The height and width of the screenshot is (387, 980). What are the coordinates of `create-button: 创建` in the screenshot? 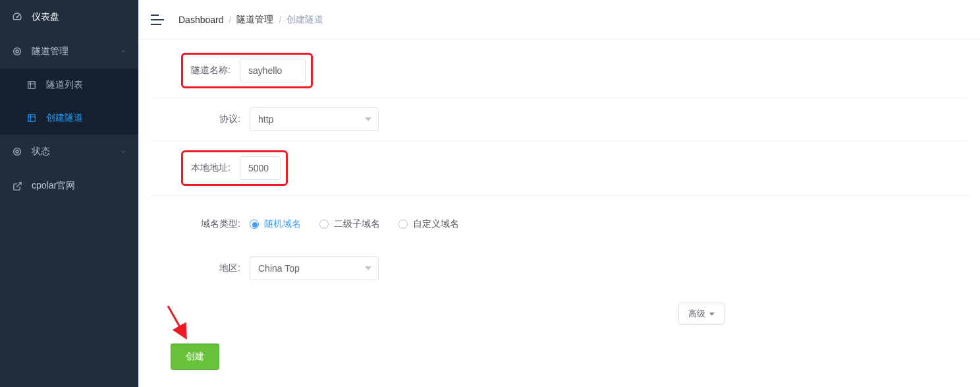 It's located at (195, 357).